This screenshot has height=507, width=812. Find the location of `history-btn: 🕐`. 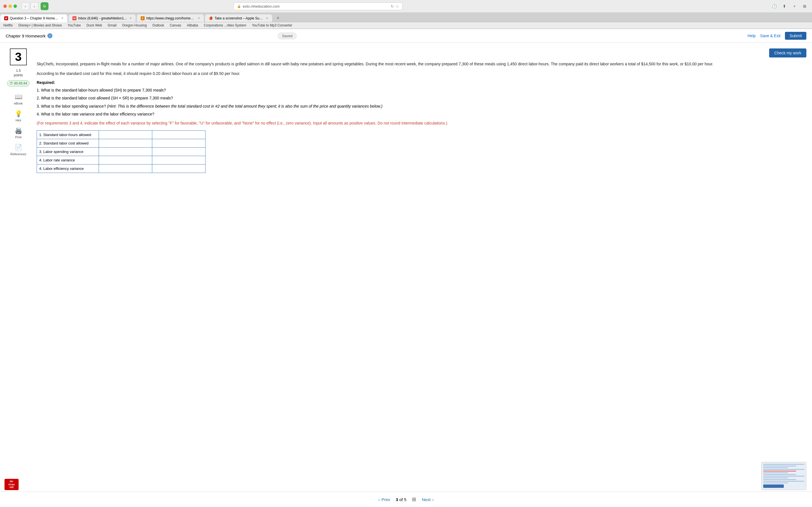

history-btn: 🕐 is located at coordinates (774, 6).